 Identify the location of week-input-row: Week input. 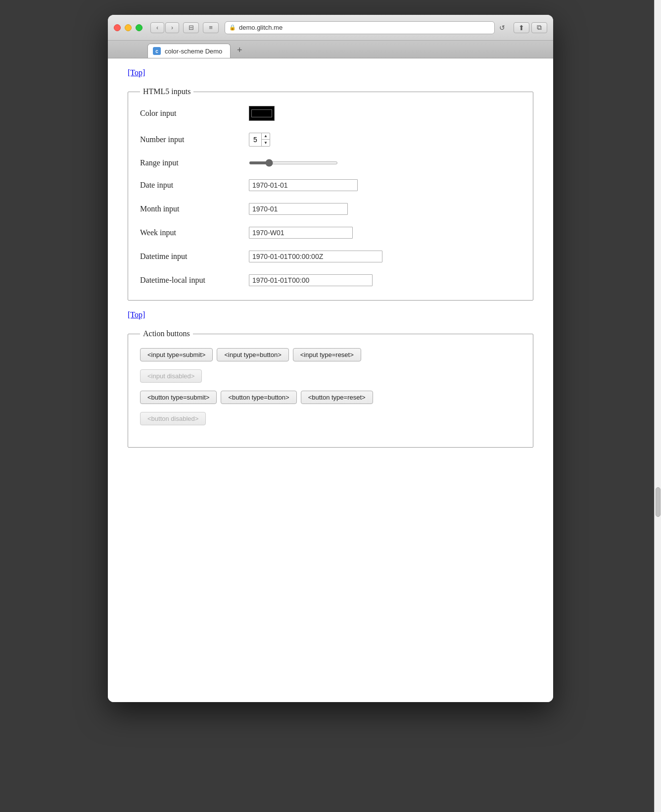
(330, 233).